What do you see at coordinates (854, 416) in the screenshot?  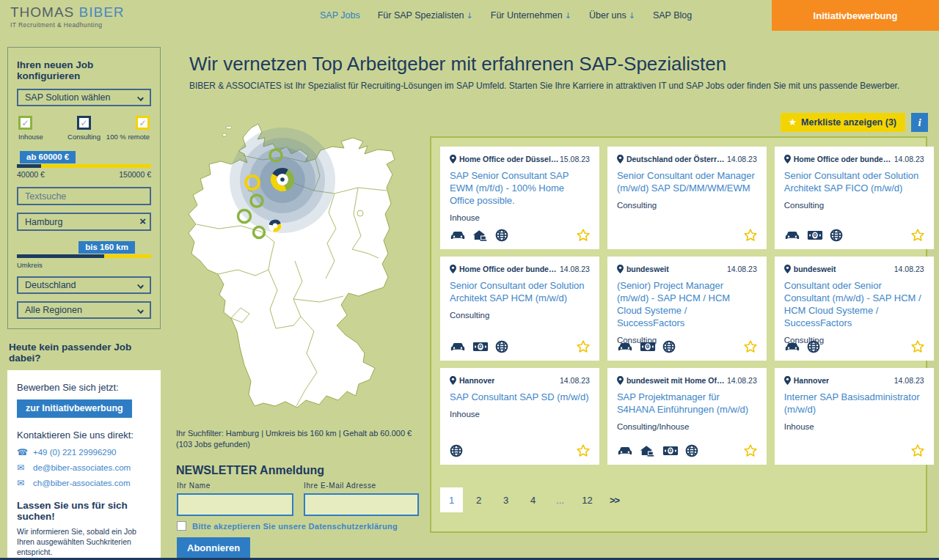 I see `job-card: Hannover 14.08.23 Interner SAP Basisadmi…` at bounding box center [854, 416].